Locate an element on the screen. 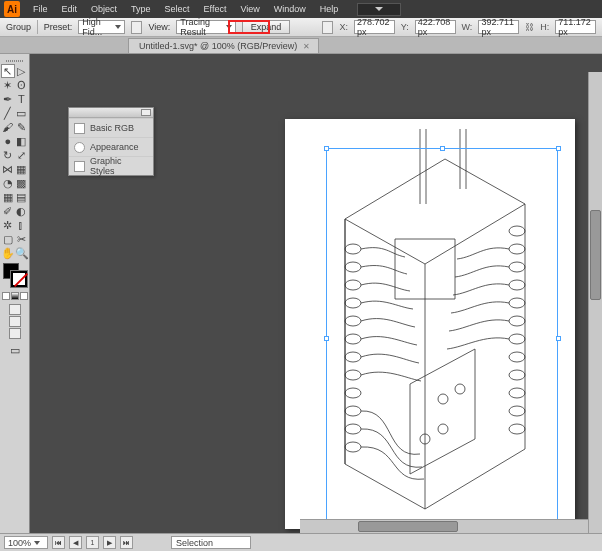 The image size is (602, 551). blob-brush-tool: ● is located at coordinates (8, 141).